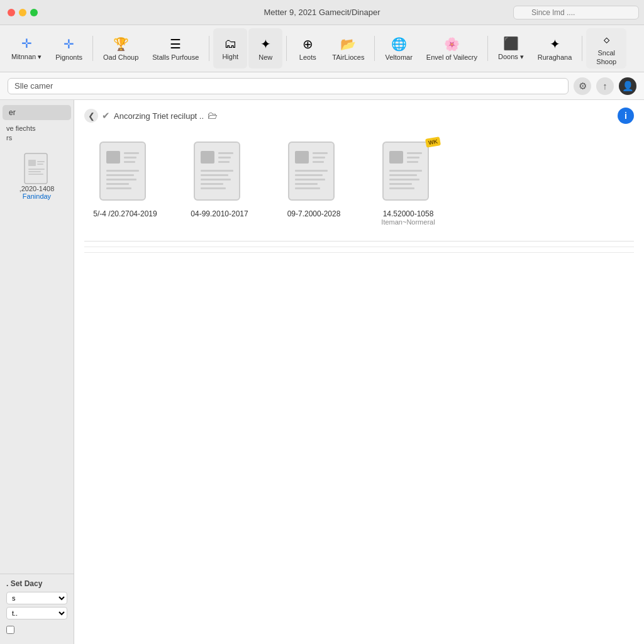  What do you see at coordinates (121, 48) in the screenshot?
I see `toolbar-item-oad-choup: 🏆 Oad Choup` at bounding box center [121, 48].